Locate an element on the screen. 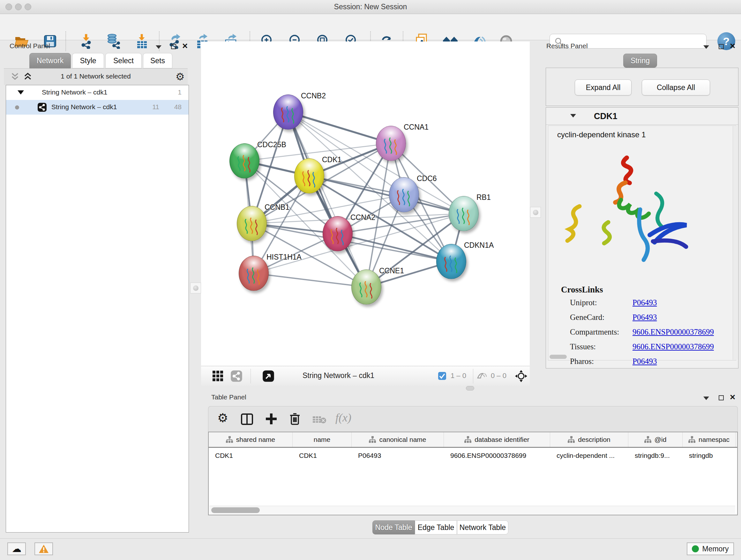  window-title: Session: New Session is located at coordinates (370, 7).